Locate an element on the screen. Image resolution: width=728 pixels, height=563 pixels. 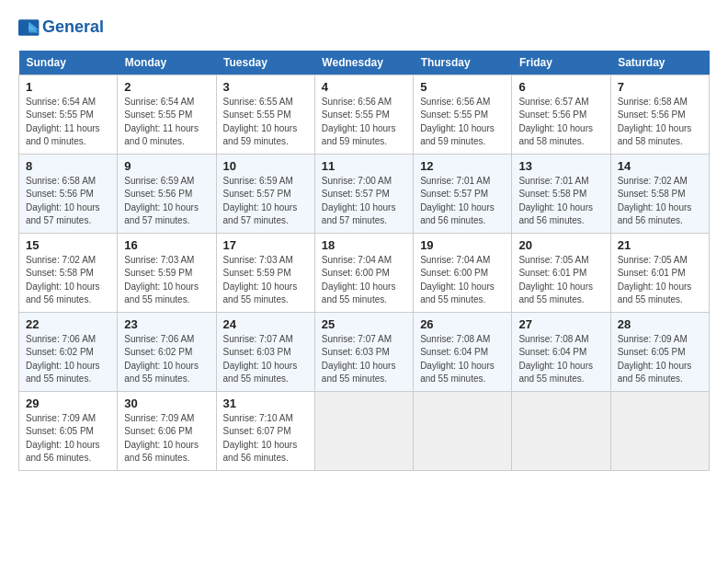
day-number: 4 is located at coordinates (364, 86).